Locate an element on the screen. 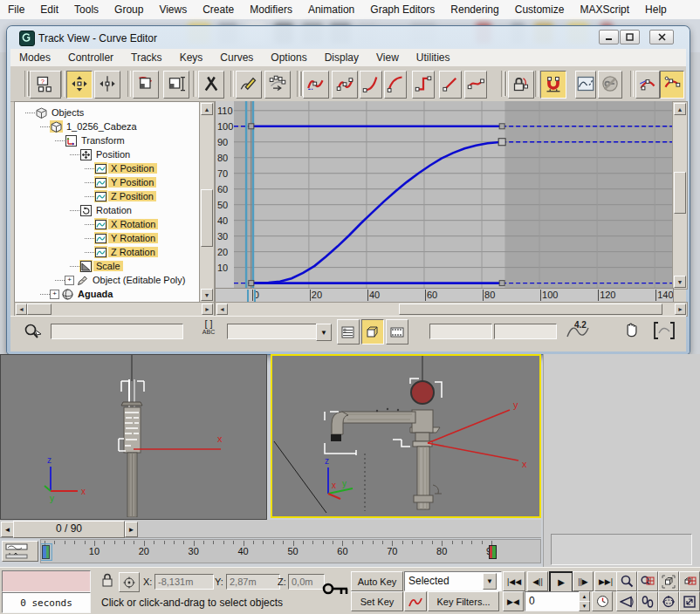  track-set-dropdown-arrow-icon: ▼ is located at coordinates (324, 332).